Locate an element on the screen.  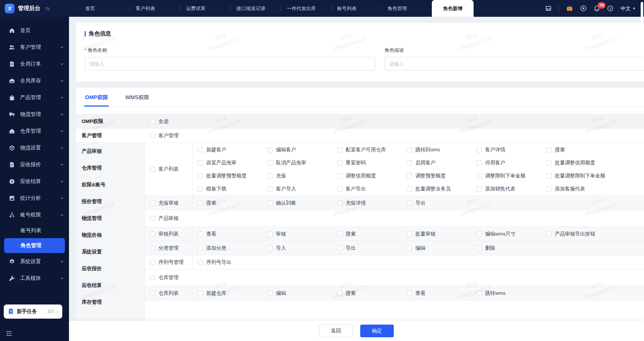
language-switcher: 中文 ▼ is located at coordinates (628, 9).